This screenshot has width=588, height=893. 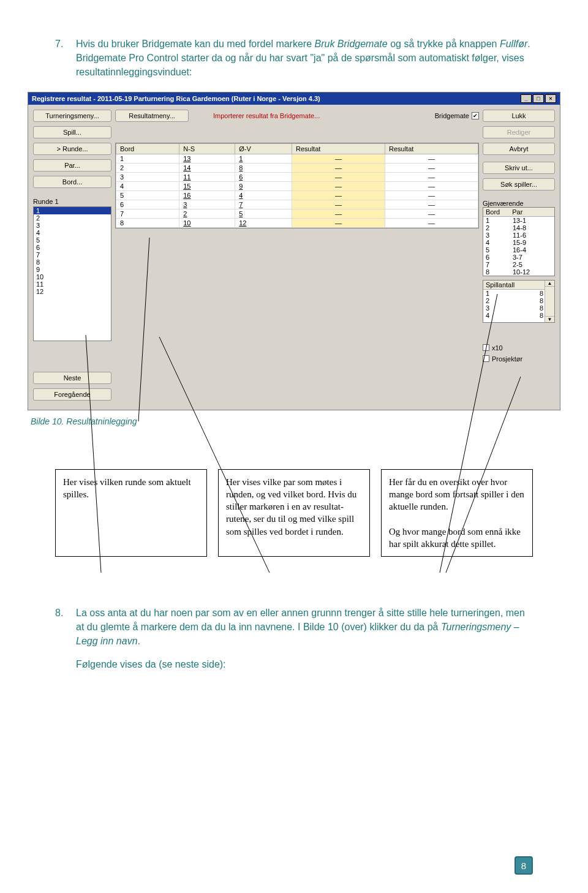 I want to click on left-button-2: > Runde..., so click(x=72, y=149).